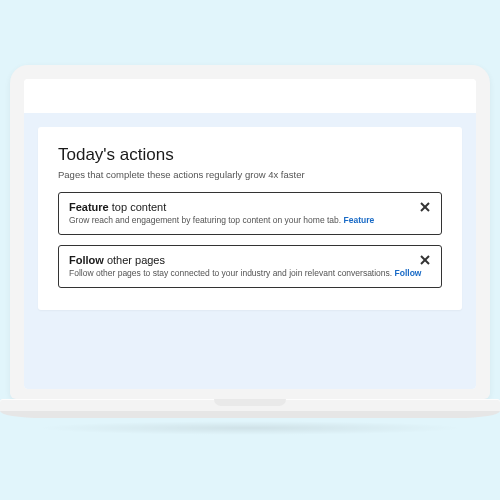  I want to click on hinge-notch, so click(250, 402).